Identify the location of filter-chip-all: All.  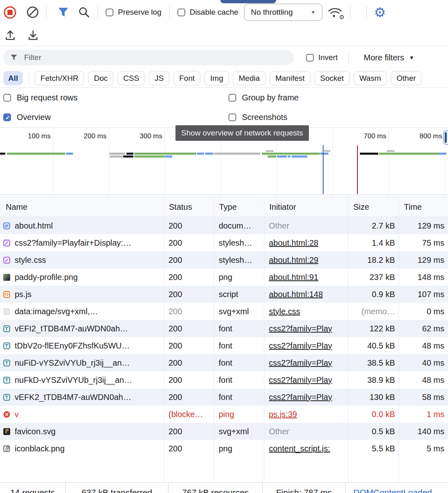
(13, 78).